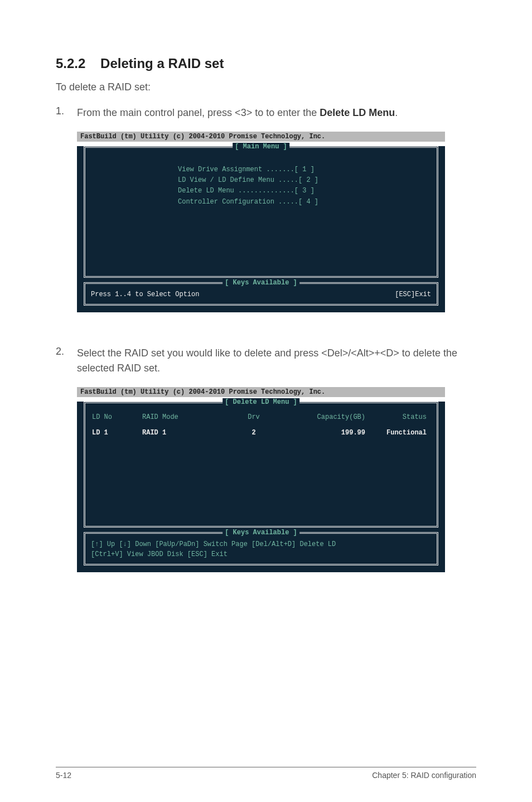 This screenshot has width=532, height=802. What do you see at coordinates (261, 402) in the screenshot?
I see `delete-menu-label: [ Delete LD Menu ]` at bounding box center [261, 402].